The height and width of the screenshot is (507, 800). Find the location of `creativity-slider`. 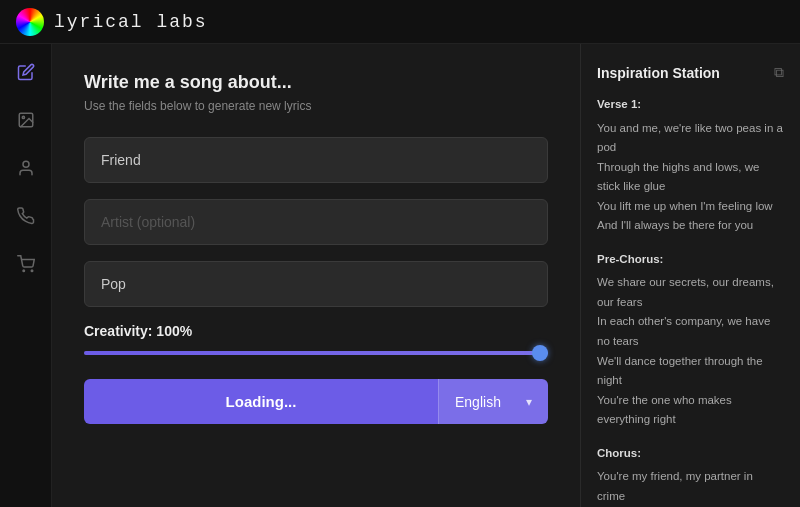

creativity-slider is located at coordinates (316, 353).